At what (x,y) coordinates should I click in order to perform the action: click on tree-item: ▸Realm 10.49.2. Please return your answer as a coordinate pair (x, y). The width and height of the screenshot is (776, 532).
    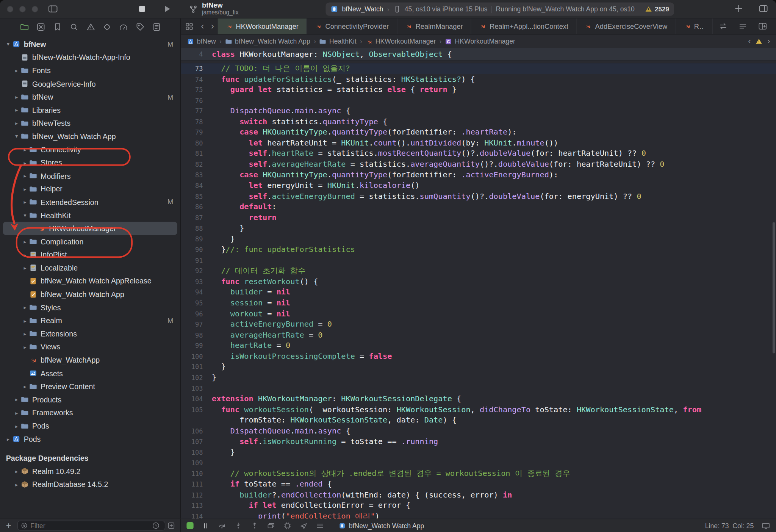
    Looking at the image, I should click on (90, 471).